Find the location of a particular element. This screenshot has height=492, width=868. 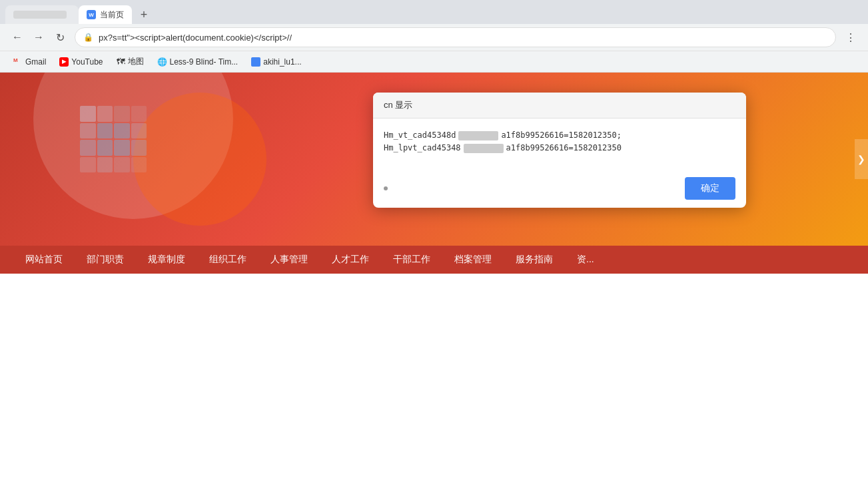

alert-cookie-text: Hm_vt_cad45348da1f8b99526616=1582012350;… is located at coordinates (560, 142).